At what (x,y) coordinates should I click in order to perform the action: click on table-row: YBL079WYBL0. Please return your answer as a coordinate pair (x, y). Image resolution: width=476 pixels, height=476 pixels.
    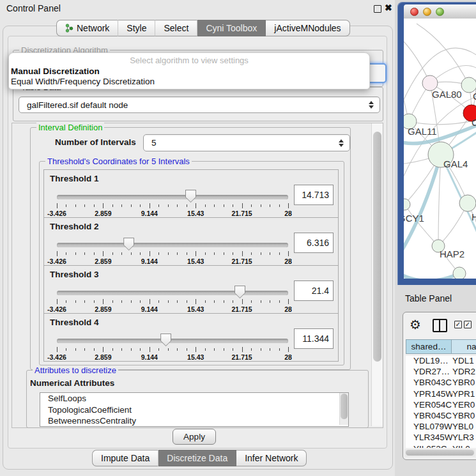
    Looking at the image, I should click on (441, 427).